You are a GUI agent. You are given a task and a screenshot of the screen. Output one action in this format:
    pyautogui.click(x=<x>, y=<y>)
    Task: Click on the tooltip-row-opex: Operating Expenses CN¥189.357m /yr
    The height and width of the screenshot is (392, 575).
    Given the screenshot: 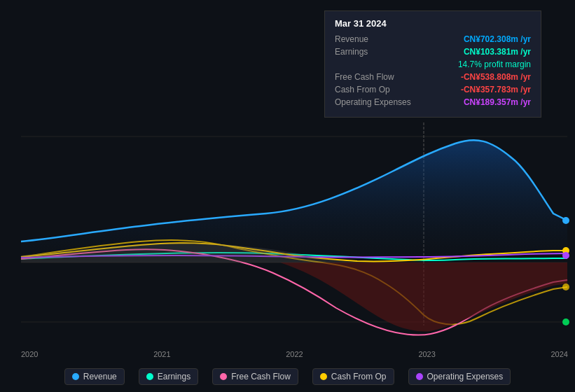 What is the action you would take?
    pyautogui.click(x=433, y=102)
    